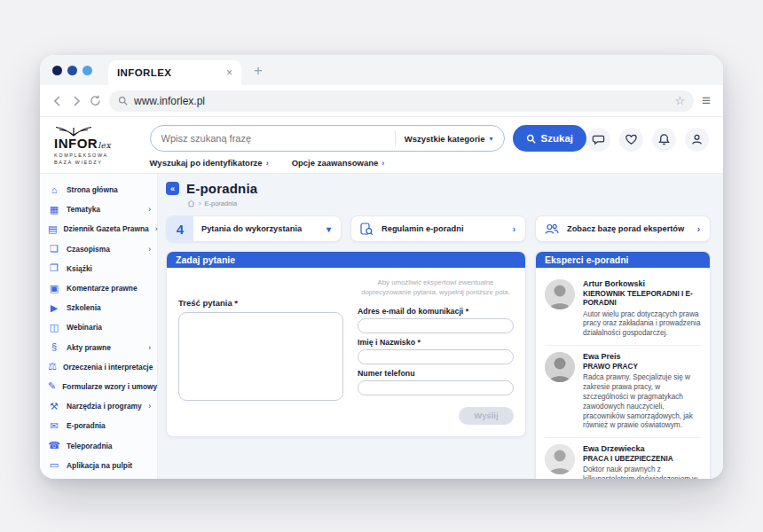  Describe the element at coordinates (279, 138) in the screenshot. I see `search-input` at that location.